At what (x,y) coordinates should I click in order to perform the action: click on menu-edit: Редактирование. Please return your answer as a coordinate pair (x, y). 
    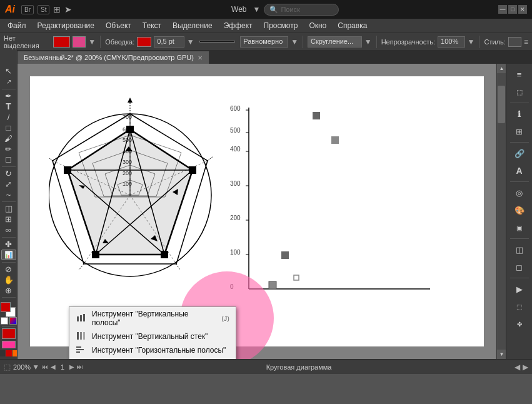
    Looking at the image, I should click on (66, 26).